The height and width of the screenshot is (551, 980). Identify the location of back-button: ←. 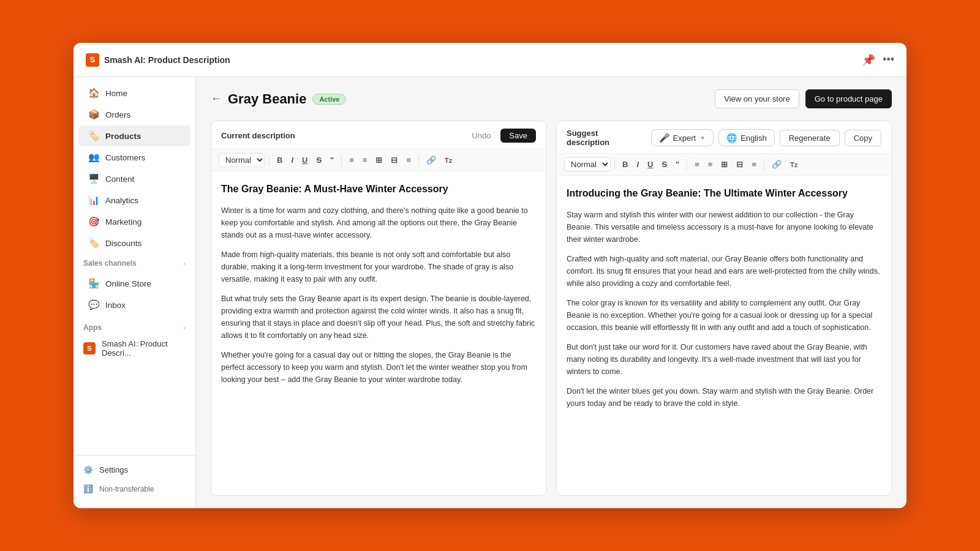
(216, 99).